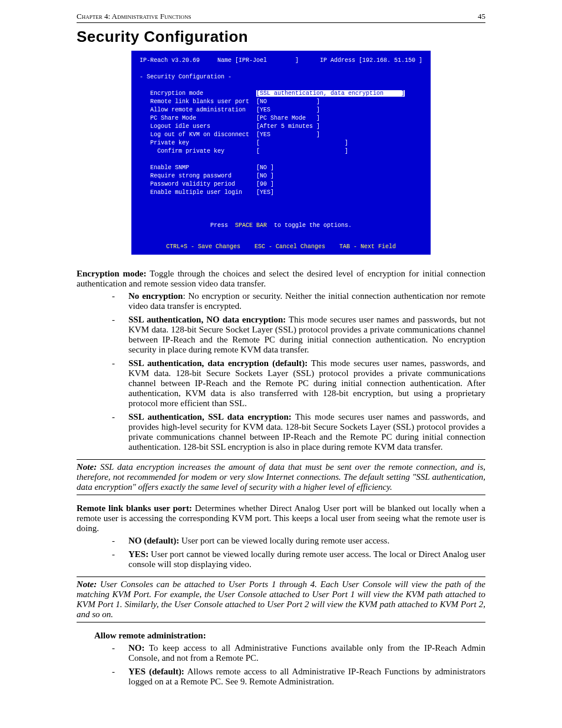 Image resolution: width=562 pixels, height=728 pixels. I want to click on note-text: User Consoles can be attached to User Po…, so click(281, 599).